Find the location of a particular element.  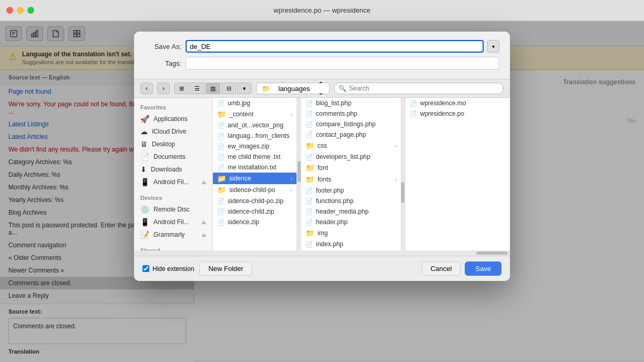

folder-selected-icon: 📁 is located at coordinates (222, 178).